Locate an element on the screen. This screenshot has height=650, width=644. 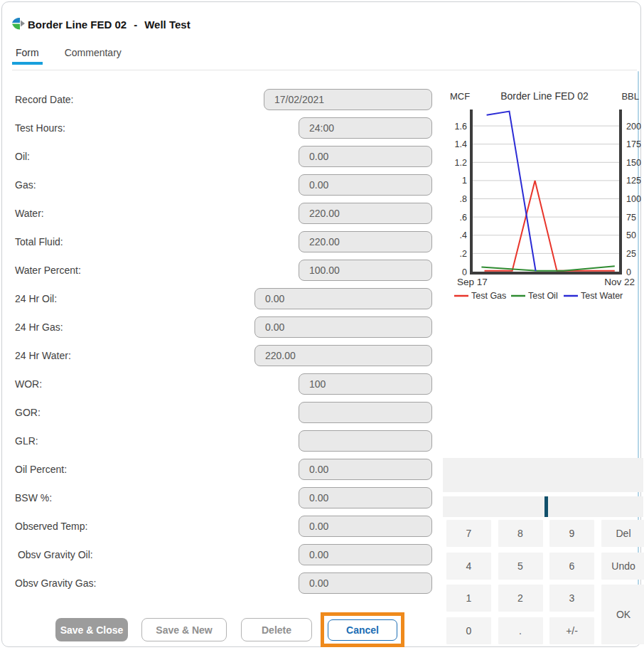
right-tick-label: 100 is located at coordinates (634, 199).